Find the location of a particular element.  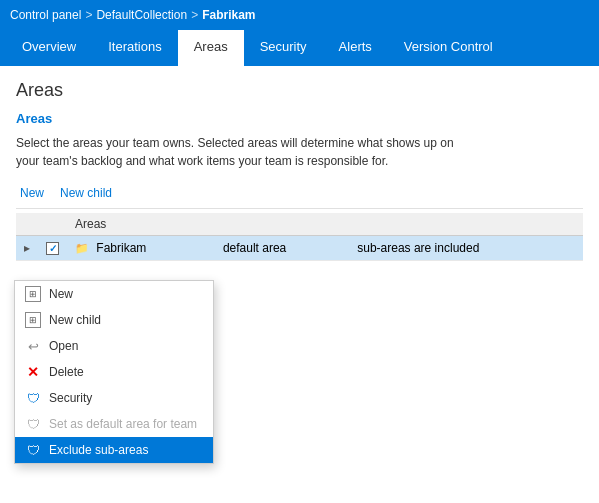

col-expand is located at coordinates (27, 224).